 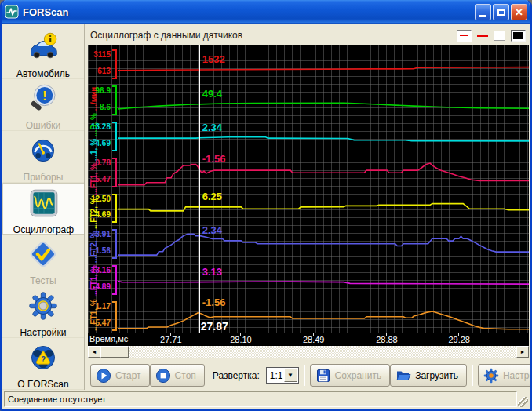 What do you see at coordinates (523, 351) in the screenshot?
I see `scroll-right-button: ►` at bounding box center [523, 351].